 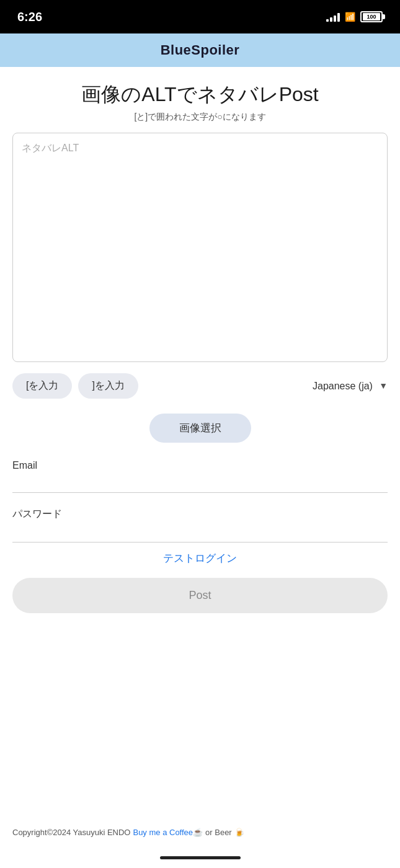 I want to click on home-indicator, so click(x=200, y=858).